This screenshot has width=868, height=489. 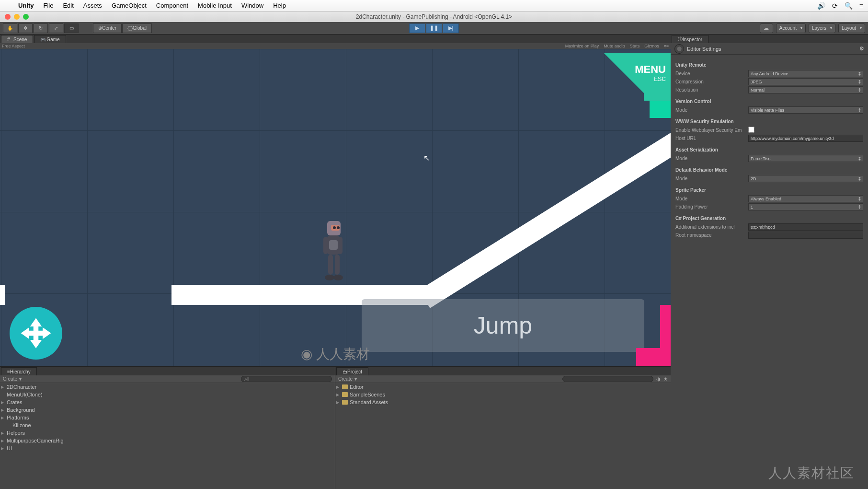 What do you see at coordinates (434, 6) in the screenshot?
I see `mac-menubar: Unity File Edit Assets GameObject Compon…` at bounding box center [434, 6].